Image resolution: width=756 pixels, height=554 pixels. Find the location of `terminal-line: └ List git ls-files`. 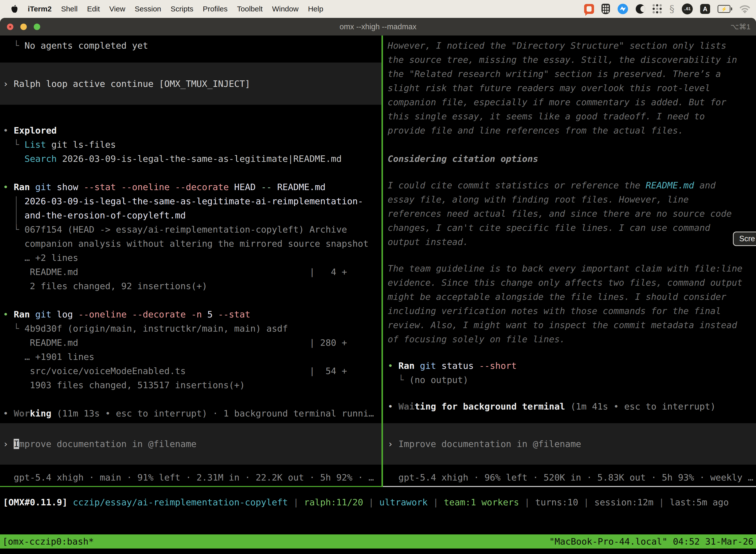

terminal-line: └ List git ls-files is located at coordinates (192, 145).